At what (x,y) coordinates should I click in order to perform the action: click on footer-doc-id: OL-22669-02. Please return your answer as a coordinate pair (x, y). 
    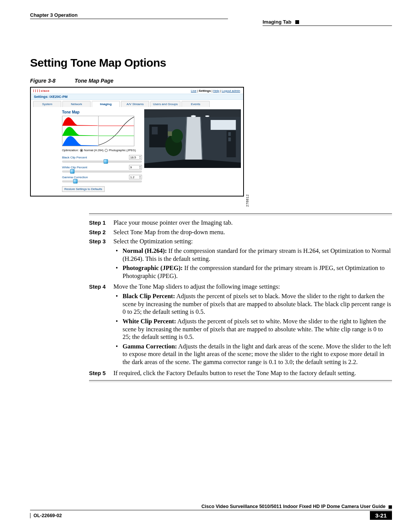
    Looking at the image, I should click on (46, 516).